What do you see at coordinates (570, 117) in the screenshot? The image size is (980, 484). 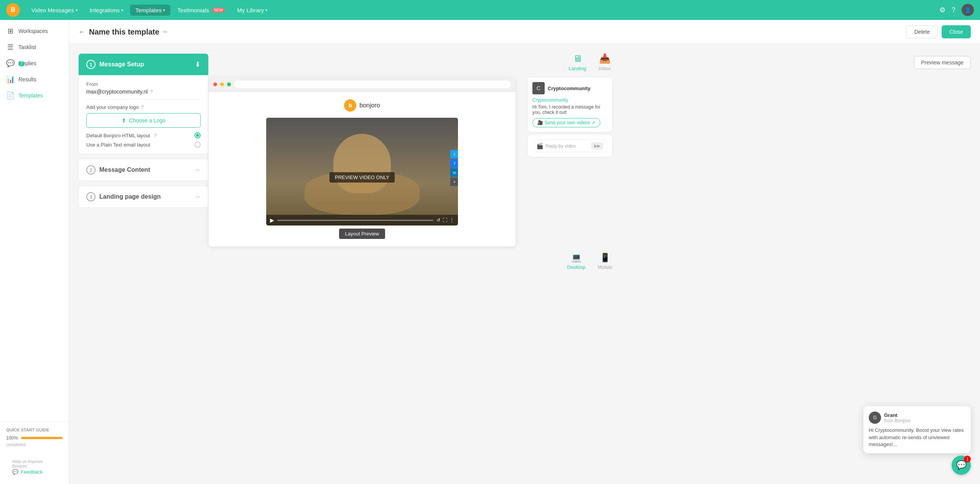 I see `inbox-preview: C Cryptocommunity Cryptocommunity Hi Tom…` at bounding box center [570, 117].